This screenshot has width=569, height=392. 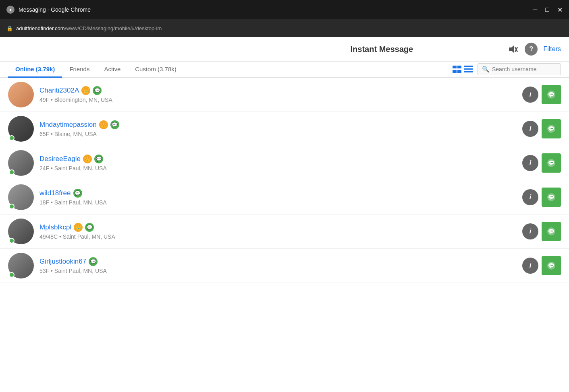 What do you see at coordinates (79, 70) in the screenshot?
I see `tab-friends: Friends` at bounding box center [79, 70].